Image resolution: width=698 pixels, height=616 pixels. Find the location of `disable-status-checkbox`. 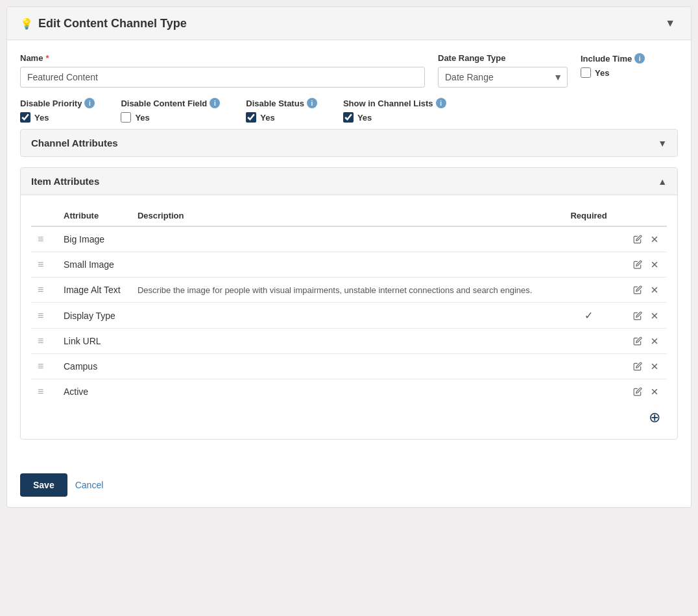

disable-status-checkbox is located at coordinates (251, 117).